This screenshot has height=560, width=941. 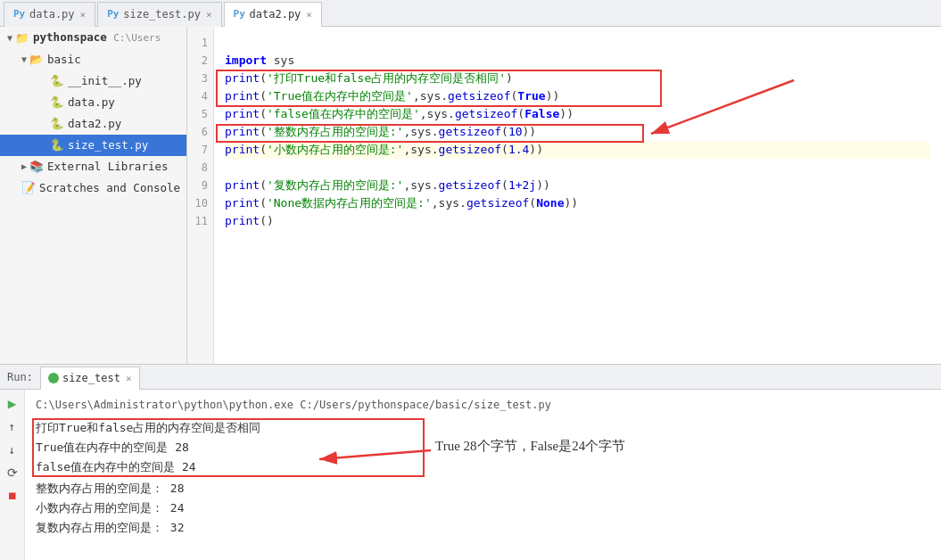 What do you see at coordinates (273, 14) in the screenshot?
I see `tab-data2-py: Py data2.py ×` at bounding box center [273, 14].